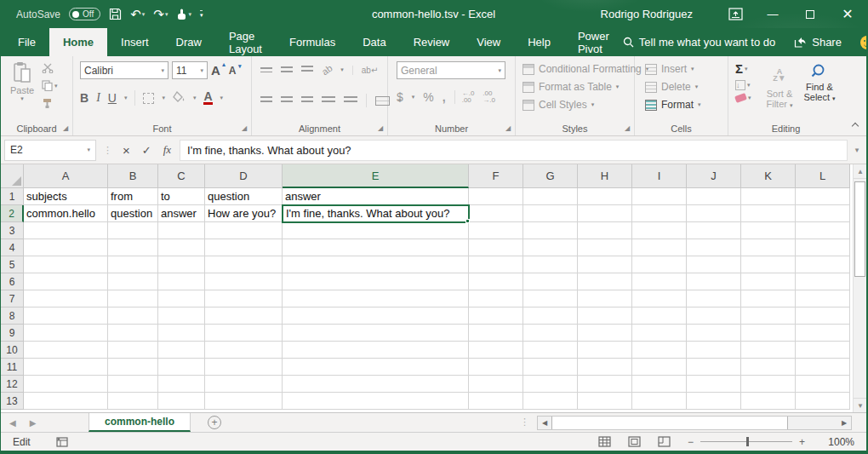  I want to click on alignment-dialog-launcher: ◢, so click(380, 129).